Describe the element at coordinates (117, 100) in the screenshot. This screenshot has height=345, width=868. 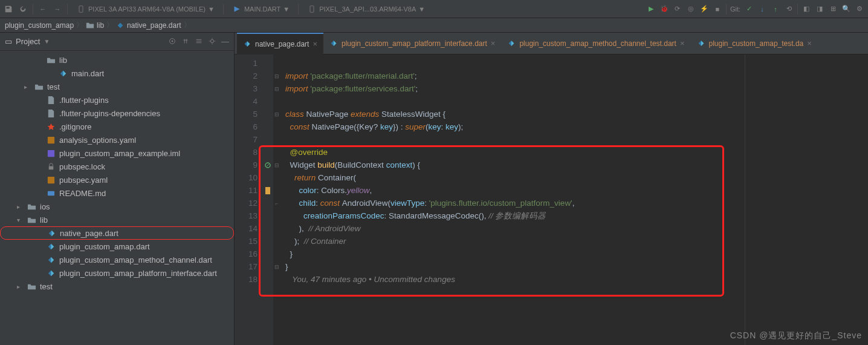
I see `tree-item--flutter-plugins: .flutter-plugins` at that location.